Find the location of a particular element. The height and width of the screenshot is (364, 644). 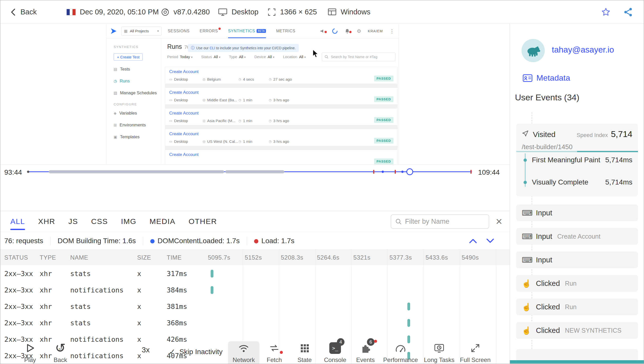

filter-location: LocationAll▾ is located at coordinates (294, 57).